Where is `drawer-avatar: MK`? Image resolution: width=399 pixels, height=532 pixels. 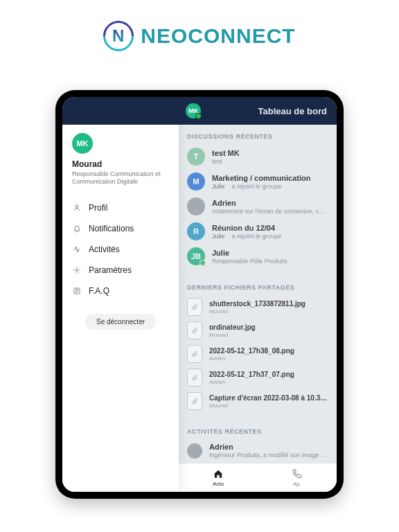 drawer-avatar: MK is located at coordinates (82, 143).